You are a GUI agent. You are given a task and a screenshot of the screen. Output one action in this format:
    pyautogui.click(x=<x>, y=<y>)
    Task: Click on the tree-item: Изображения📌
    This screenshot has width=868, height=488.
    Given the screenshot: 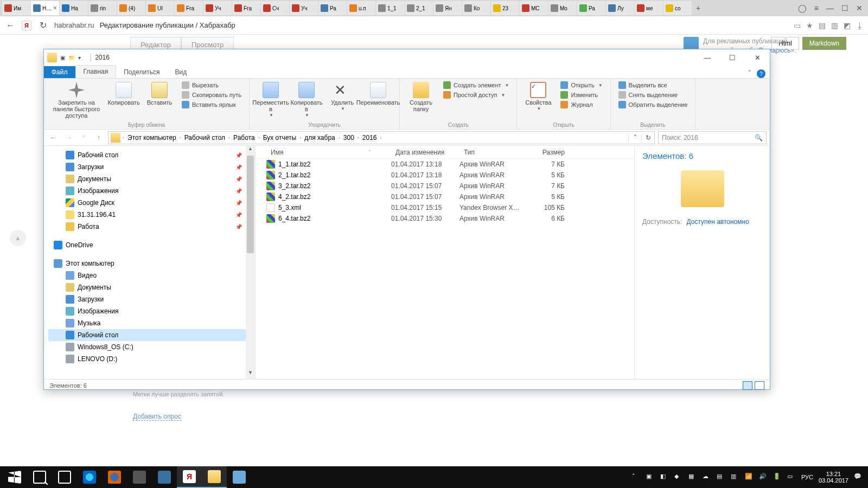 What is the action you would take?
    pyautogui.click(x=152, y=191)
    